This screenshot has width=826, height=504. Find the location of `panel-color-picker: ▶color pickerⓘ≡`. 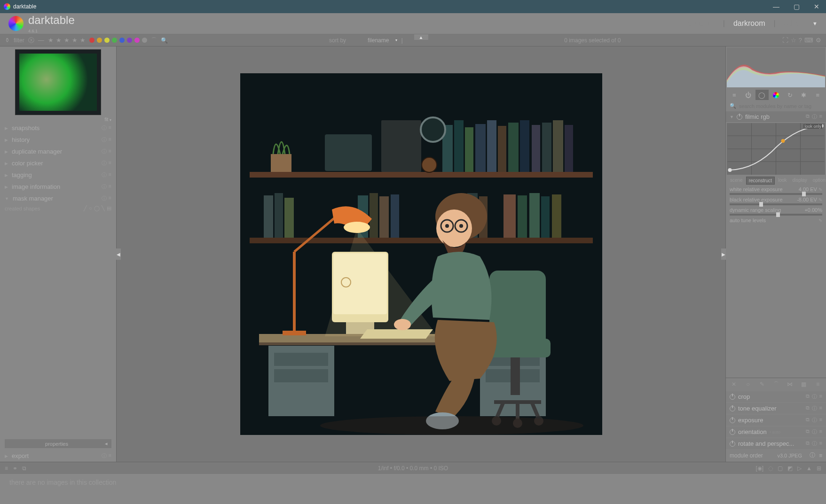

panel-color-picker: ▶color pickerⓘ≡ is located at coordinates (58, 163).